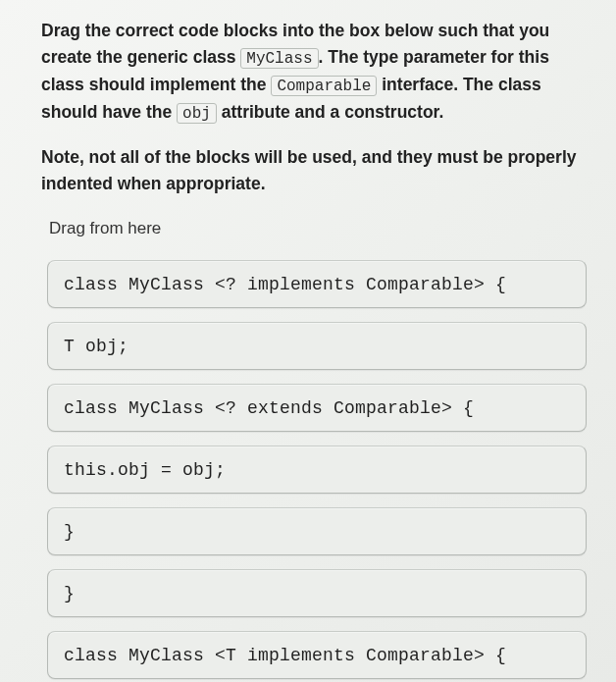 The image size is (616, 682). I want to click on code-block: class MyClass <? implements Comparable> …, so click(317, 285).